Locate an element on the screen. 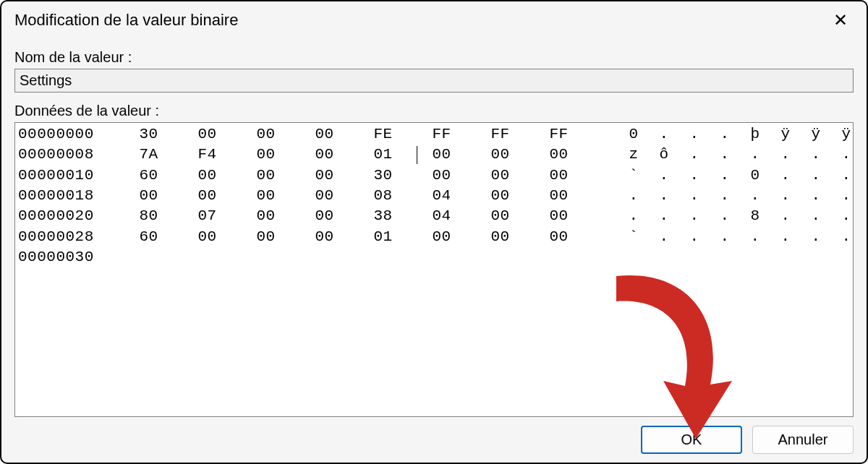 This screenshot has width=868, height=464. ascii-char: ô is located at coordinates (664, 155).